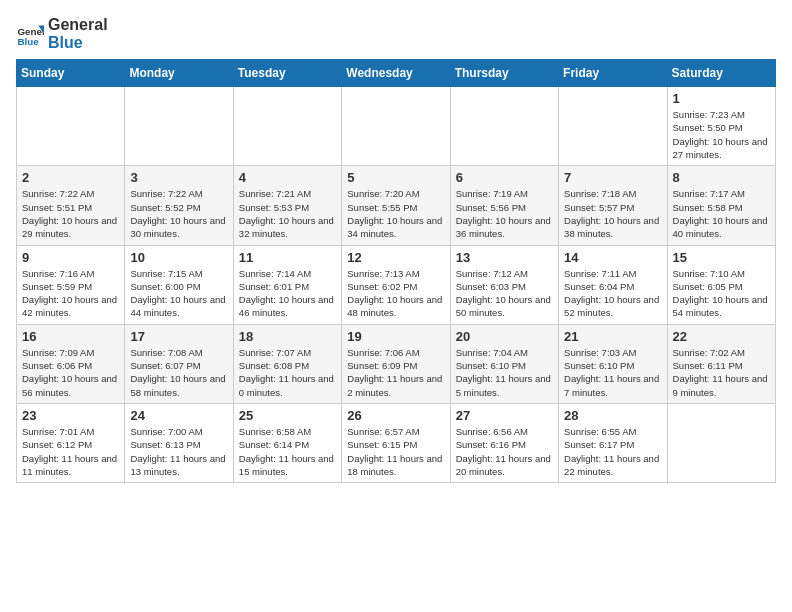 The height and width of the screenshot is (612, 792). I want to click on day-info: Sunrise: 7:17 AM Sunset: 5:58 PM Dayligh…, so click(722, 214).